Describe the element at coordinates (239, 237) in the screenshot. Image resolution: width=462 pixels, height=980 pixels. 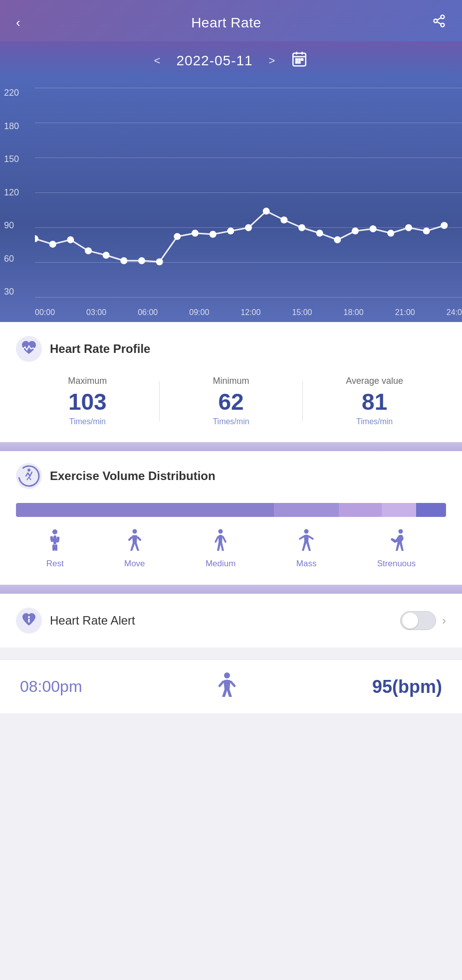
I see `heart-rate-line` at that location.